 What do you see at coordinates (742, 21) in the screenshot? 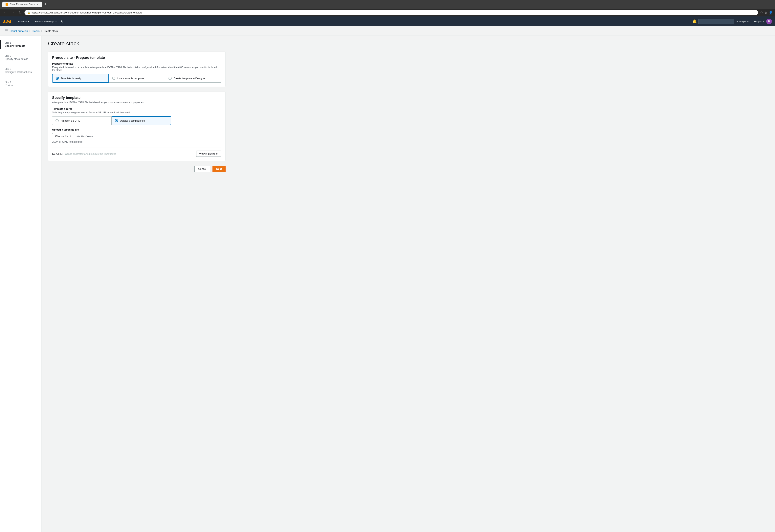
I see `region-label: N. Virginia` at bounding box center [742, 21].